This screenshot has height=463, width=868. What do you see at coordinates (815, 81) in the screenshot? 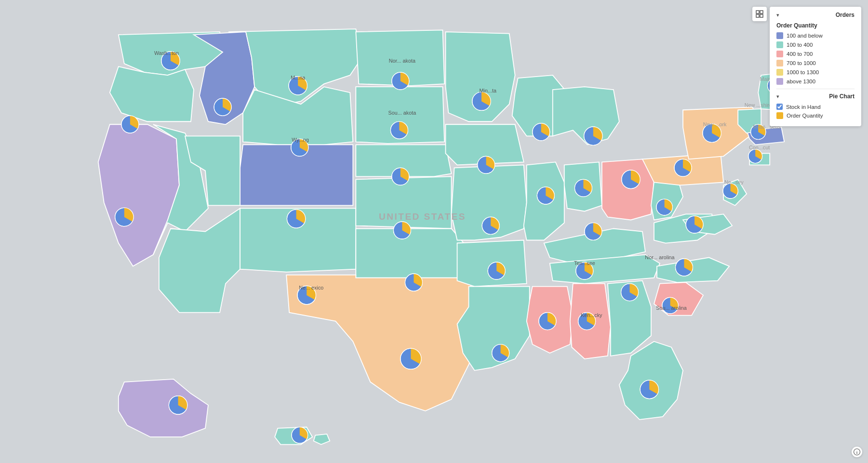
I see `legend-item-5: above 1300` at bounding box center [815, 81].